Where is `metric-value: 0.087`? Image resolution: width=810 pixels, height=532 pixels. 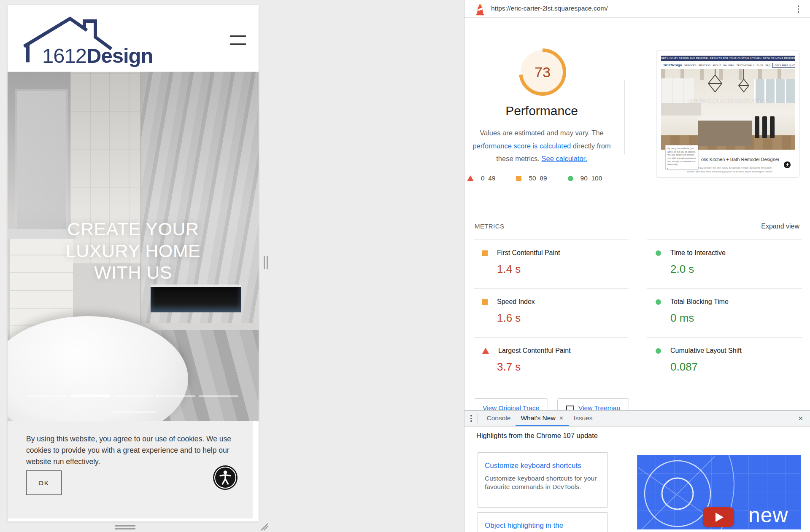
metric-value: 0.087 is located at coordinates (736, 367).